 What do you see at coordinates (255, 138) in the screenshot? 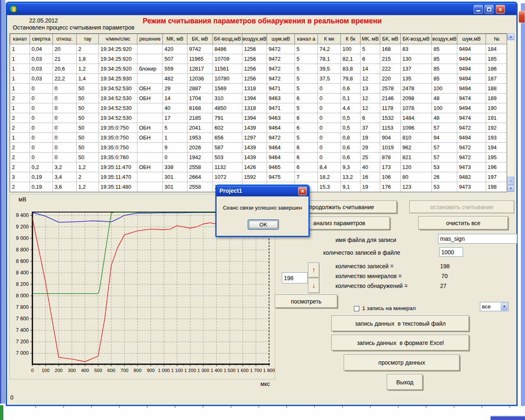
I see `table-cell: 1297` at bounding box center [255, 138].